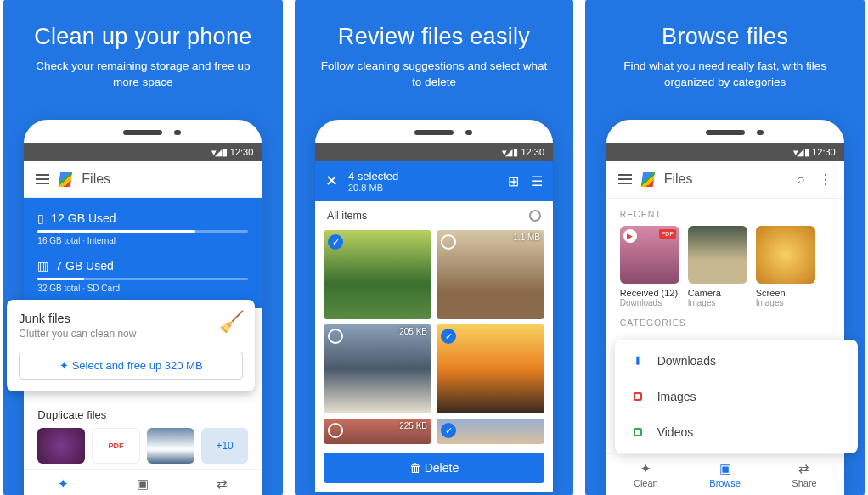 The height and width of the screenshot is (495, 868). Describe the element at coordinates (434, 37) in the screenshot. I see `headline: Review files easily` at that location.